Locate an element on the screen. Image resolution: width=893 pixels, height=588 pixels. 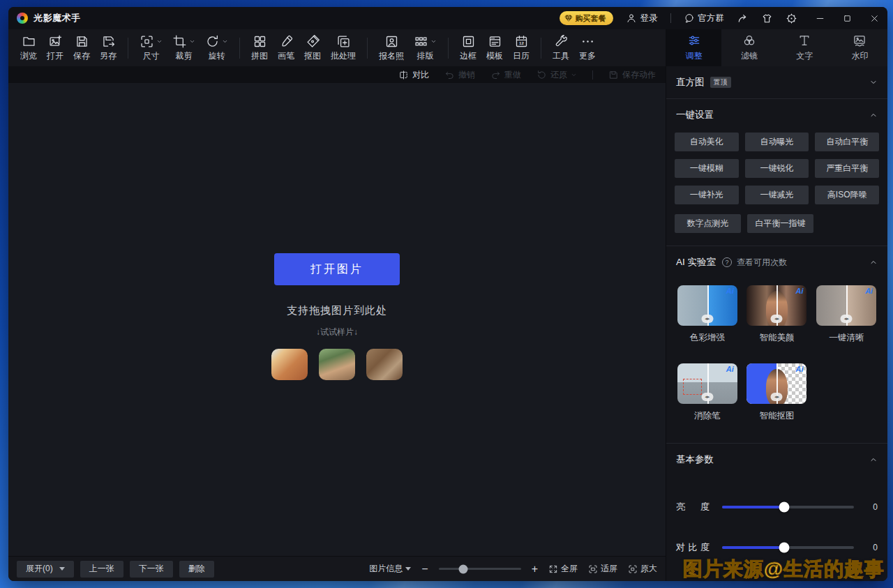
one-key-section-header: 一键设置 is located at coordinates (777, 115).